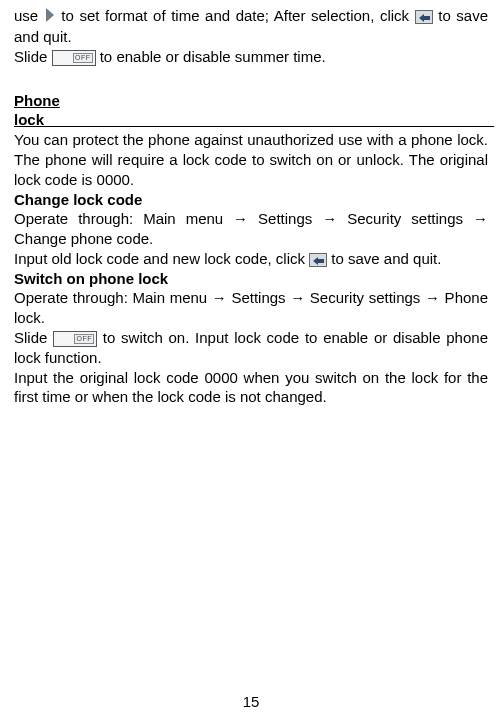  What do you see at coordinates (251, 308) in the screenshot?
I see `paragraph-phone-lock-path: Operate through: Main menu → Settings → …` at bounding box center [251, 308].